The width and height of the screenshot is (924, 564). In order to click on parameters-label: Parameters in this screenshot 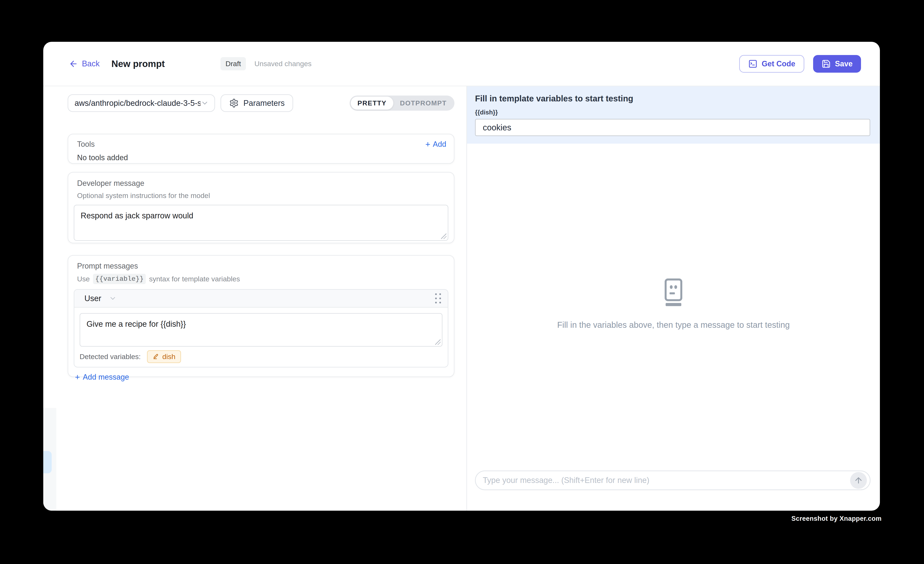, I will do `click(264, 103)`.